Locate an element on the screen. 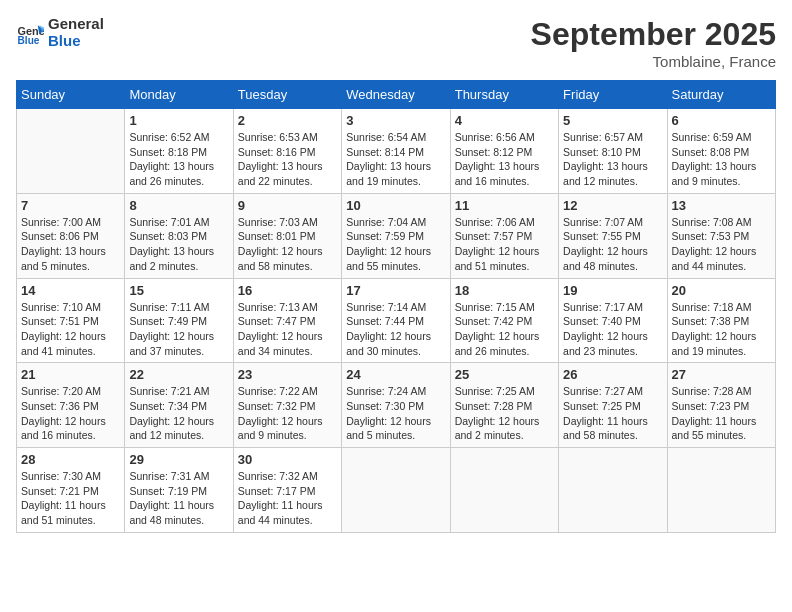 The image size is (792, 612). calendar-cell: 10 Sunrise: 7:04 AMSunset: 7:59 PMDaylig… is located at coordinates (396, 236).